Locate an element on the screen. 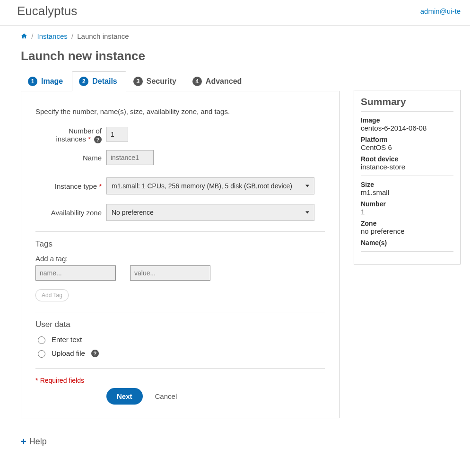  userdata-upload-file-radio is located at coordinates (42, 354).